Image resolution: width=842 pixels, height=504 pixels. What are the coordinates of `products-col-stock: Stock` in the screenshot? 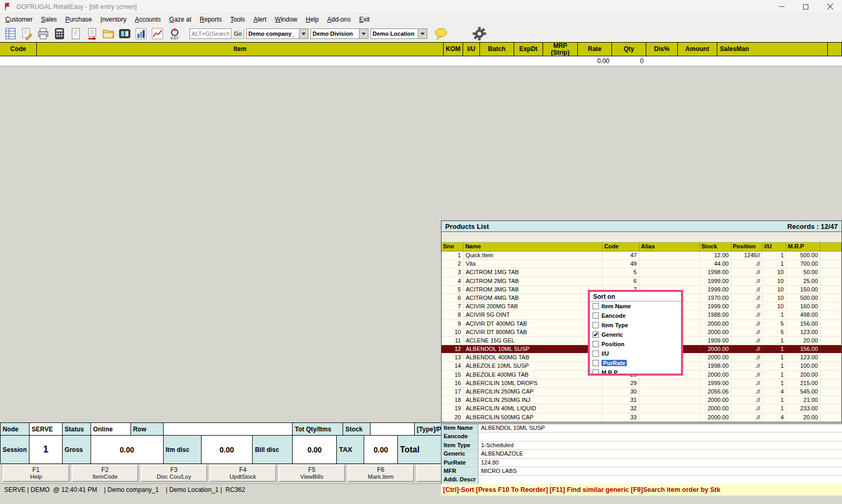 It's located at (716, 247).